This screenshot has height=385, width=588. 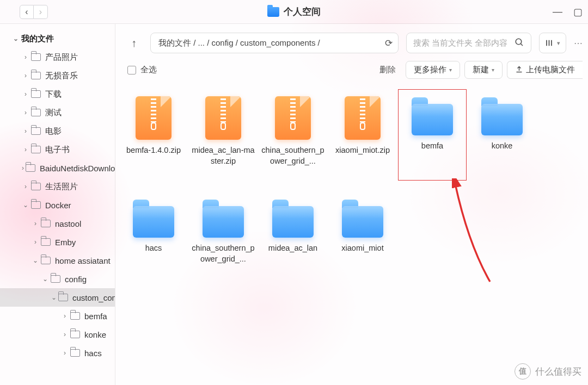 I want to click on search-placeholder: 搜索 当前文件夹 全部内容, so click(x=461, y=44).